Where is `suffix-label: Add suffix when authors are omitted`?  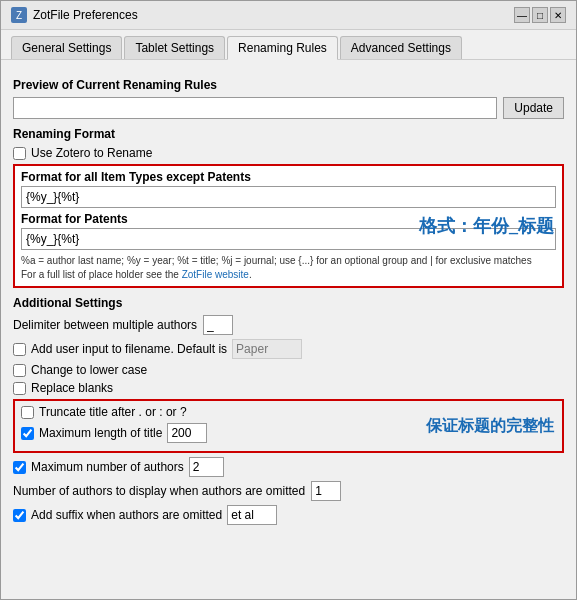
suffix-label: Add suffix when authors are omitted is located at coordinates (126, 515).